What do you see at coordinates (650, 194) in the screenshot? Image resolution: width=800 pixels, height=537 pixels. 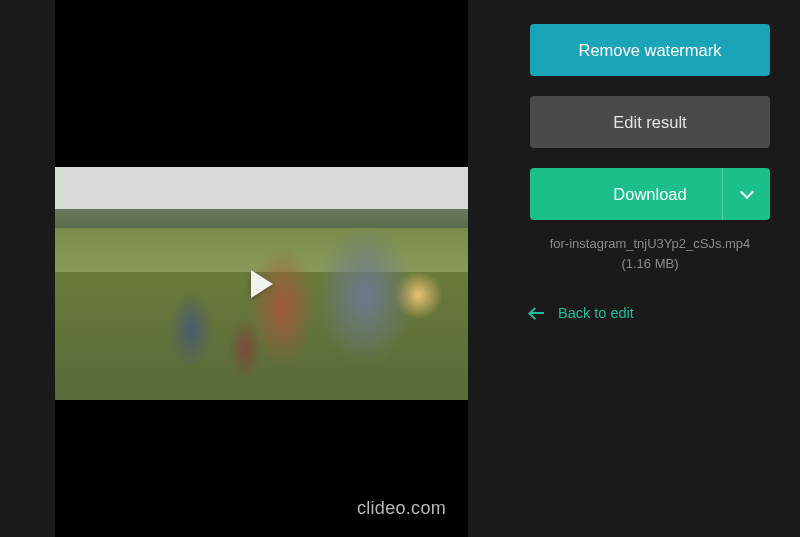 I see `download-label: Download` at bounding box center [650, 194].